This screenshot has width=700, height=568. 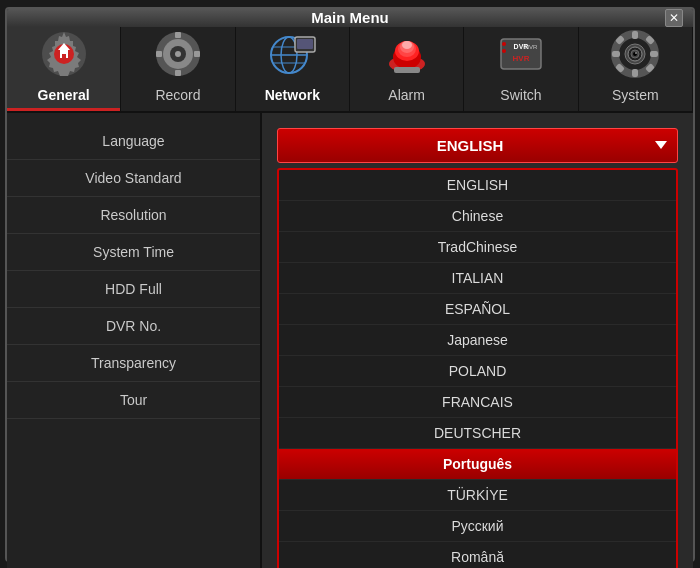 What do you see at coordinates (292, 95) in the screenshot?
I see `tab-network-label: Network` at bounding box center [292, 95].